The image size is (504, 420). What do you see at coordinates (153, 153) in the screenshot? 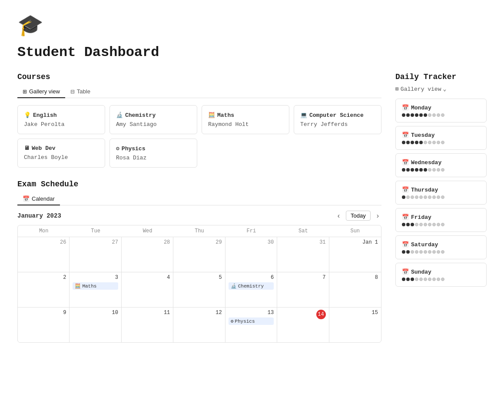
I see `course-card: ⚙️ Physics Rosa Diaz` at bounding box center [153, 153].